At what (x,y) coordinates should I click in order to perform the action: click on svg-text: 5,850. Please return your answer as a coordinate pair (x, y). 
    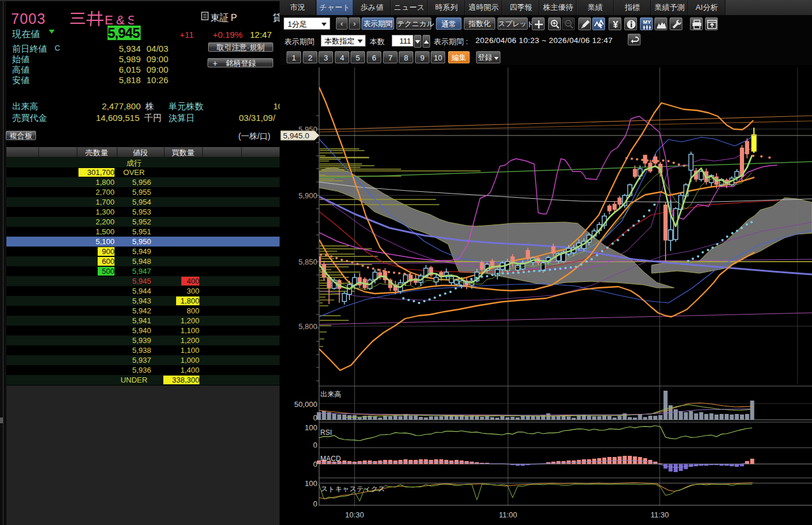
    Looking at the image, I should click on (308, 262).